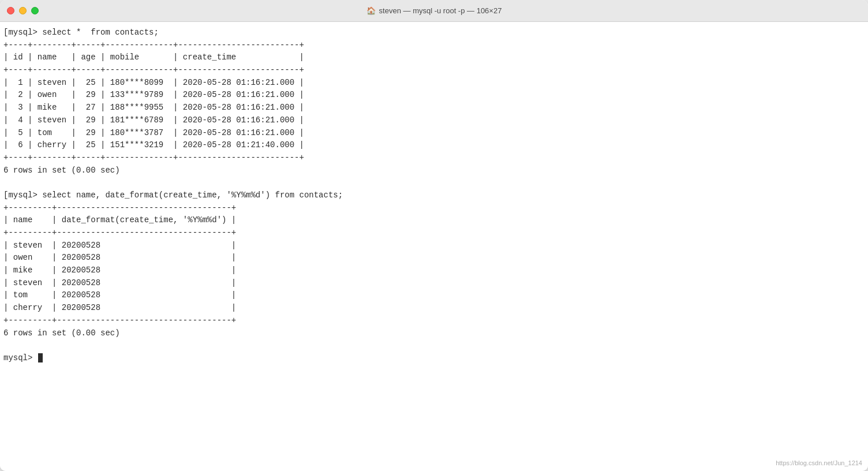  What do you see at coordinates (434, 308) in the screenshot?
I see `line-23: | cherry | 20200528 |` at bounding box center [434, 308].